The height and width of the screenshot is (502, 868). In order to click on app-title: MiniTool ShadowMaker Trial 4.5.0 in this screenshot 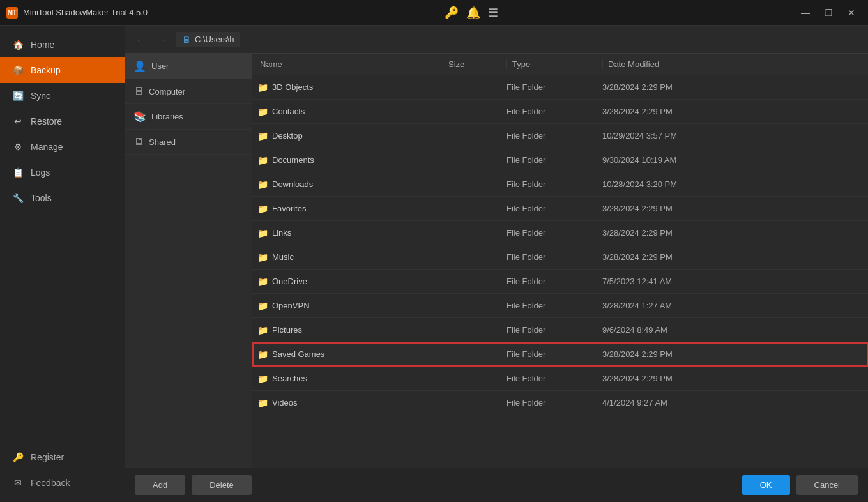, I will do `click(86, 13)`.